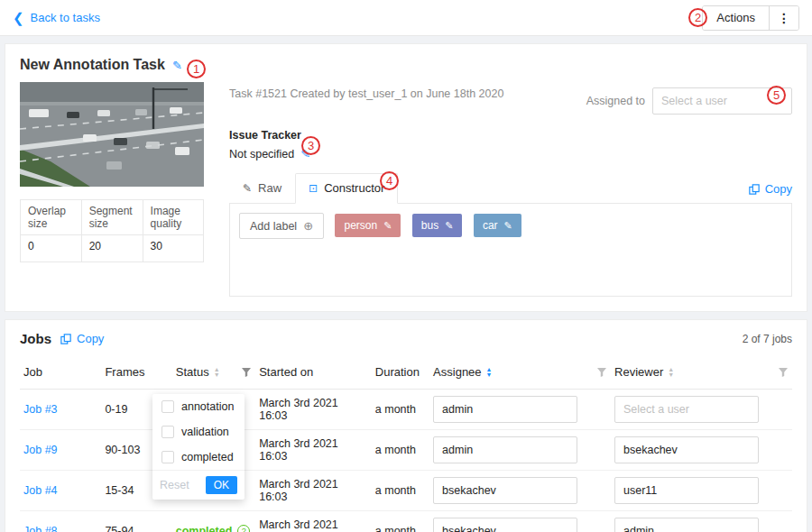 The height and width of the screenshot is (532, 812). Describe the element at coordinates (498, 225) in the screenshot. I see `label-tag-car: car ✎` at that location.